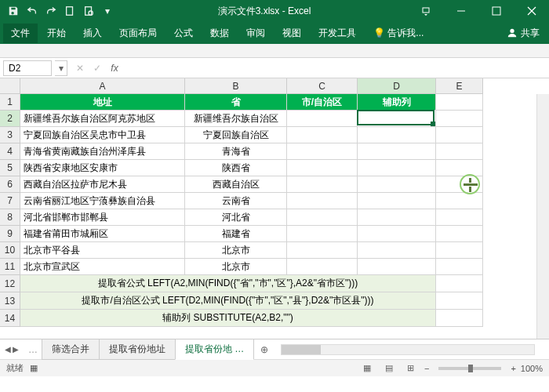 The height and width of the screenshot is (392, 549). Describe the element at coordinates (236, 185) in the screenshot. I see `cell: 西藏自治区` at that location.